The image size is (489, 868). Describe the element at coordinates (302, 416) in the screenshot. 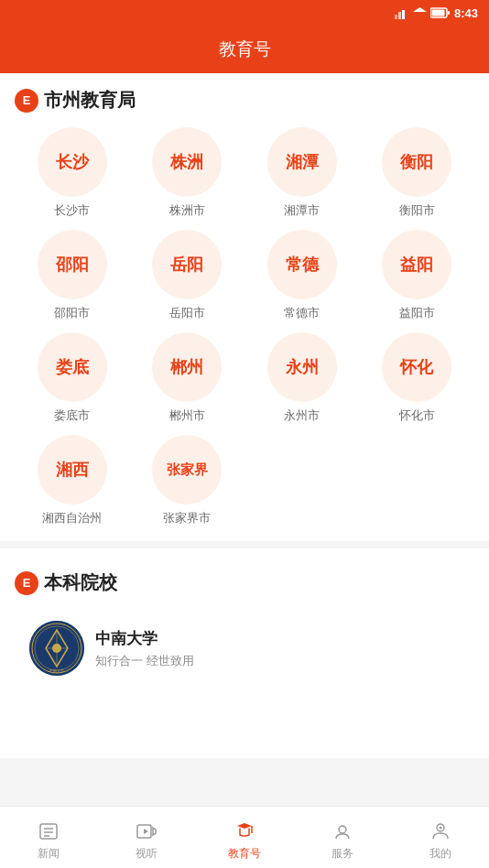

I see `city-label-yongzhou: 永州市` at that location.